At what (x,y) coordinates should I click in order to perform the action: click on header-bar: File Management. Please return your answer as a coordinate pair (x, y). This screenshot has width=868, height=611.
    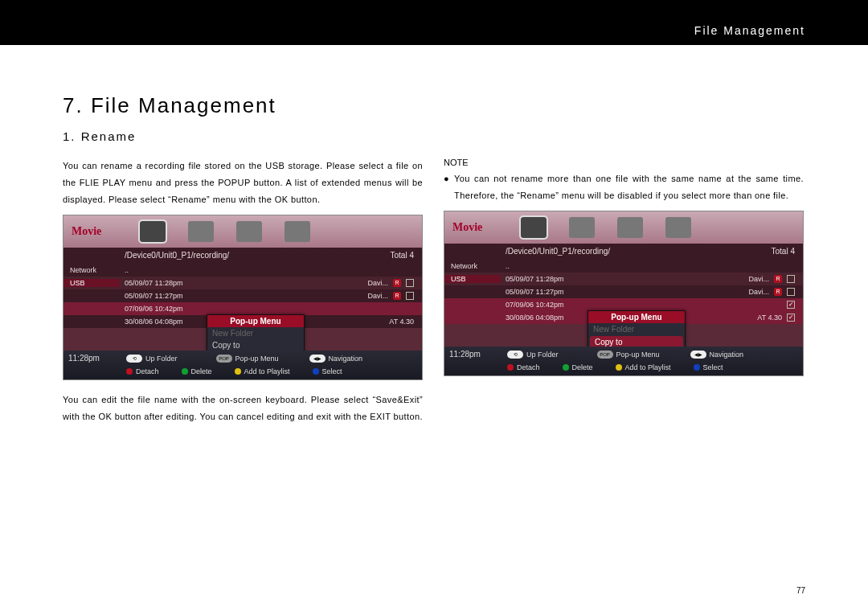
    Looking at the image, I should click on (434, 23).